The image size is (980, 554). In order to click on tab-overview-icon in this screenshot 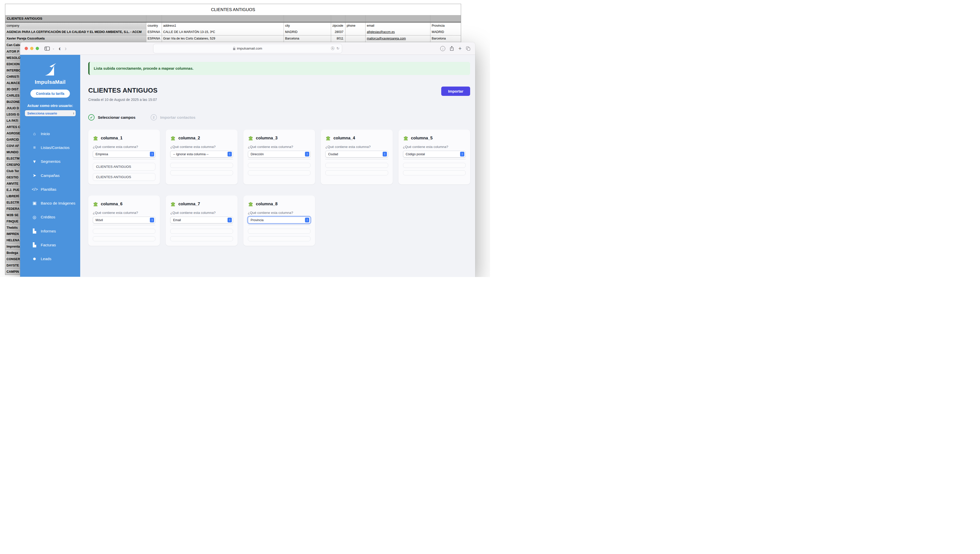, I will do `click(468, 49)`.